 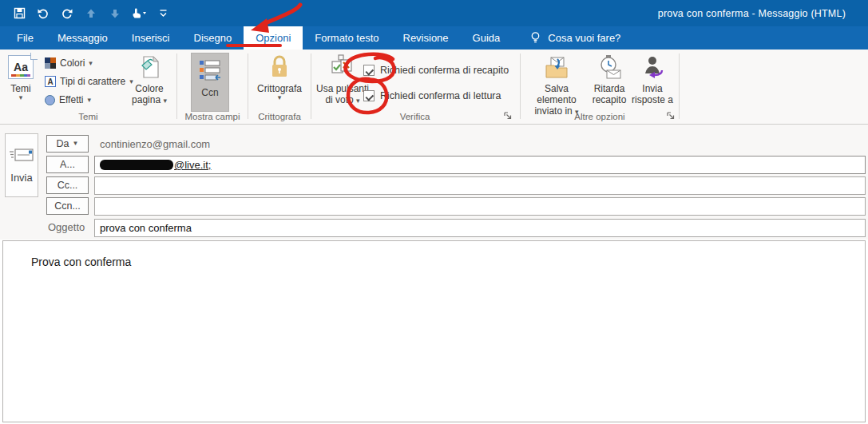 I want to click on a-field: @live.it;, so click(x=480, y=164).